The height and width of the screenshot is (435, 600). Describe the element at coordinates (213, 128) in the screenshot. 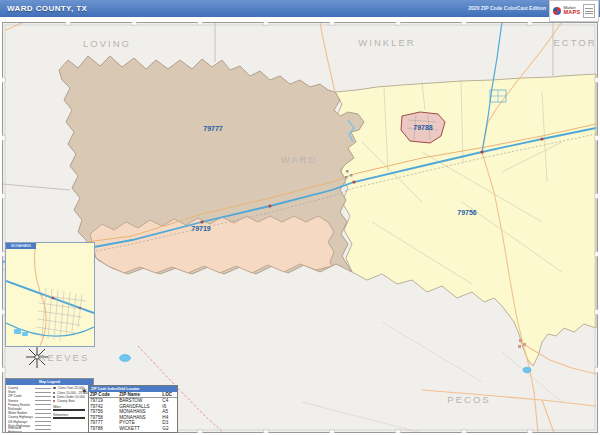

I see `zip-label-79777: 79777` at that location.